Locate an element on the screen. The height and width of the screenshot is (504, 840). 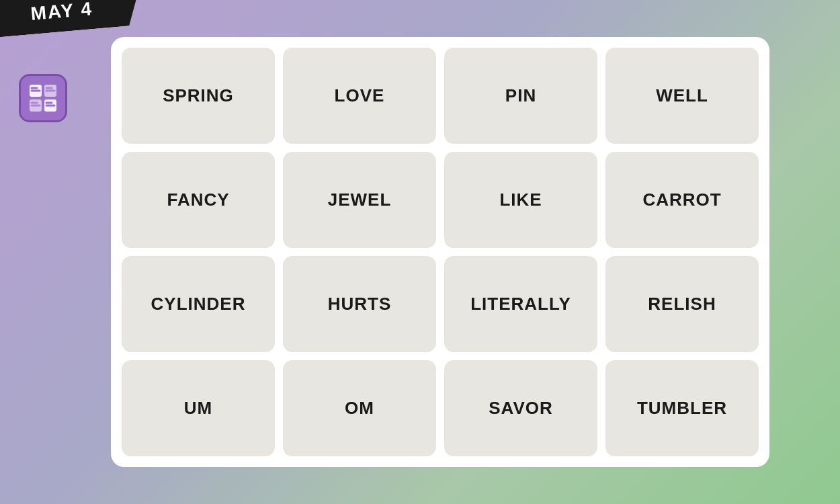
word-tile-literally: LITERALLY is located at coordinates (521, 304).